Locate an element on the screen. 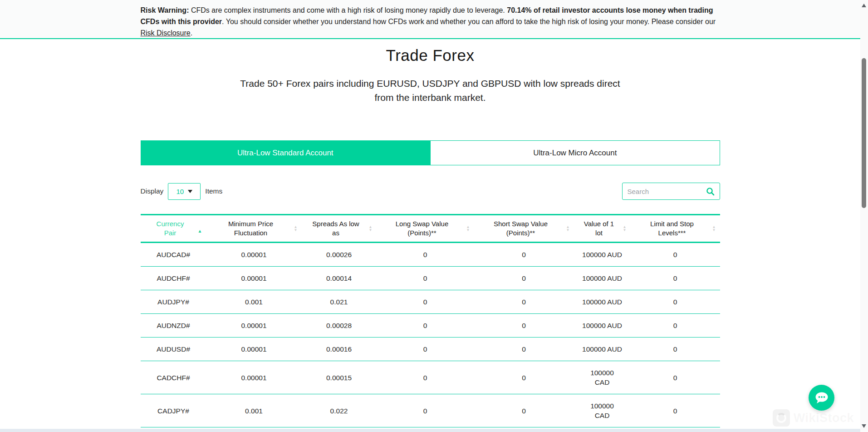 This screenshot has width=868, height=432. table-row: AUDCAD#0.000010.0002600100000 AUD0 is located at coordinates (430, 254).